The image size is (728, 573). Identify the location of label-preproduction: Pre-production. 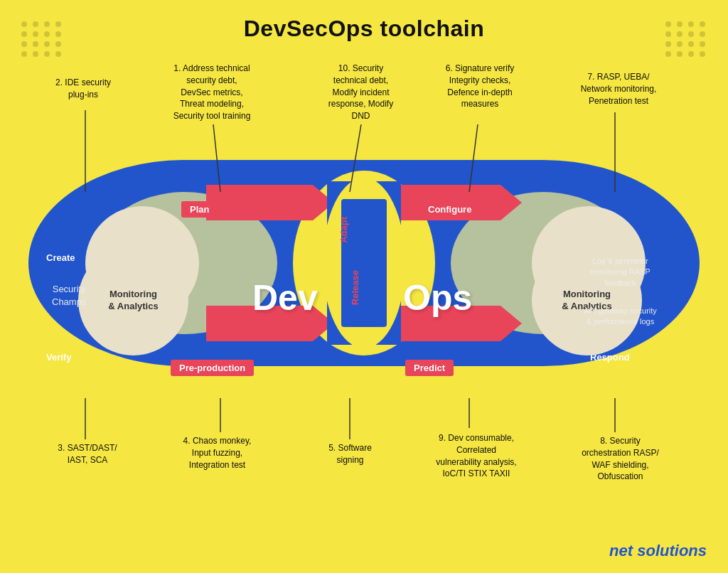
(212, 368).